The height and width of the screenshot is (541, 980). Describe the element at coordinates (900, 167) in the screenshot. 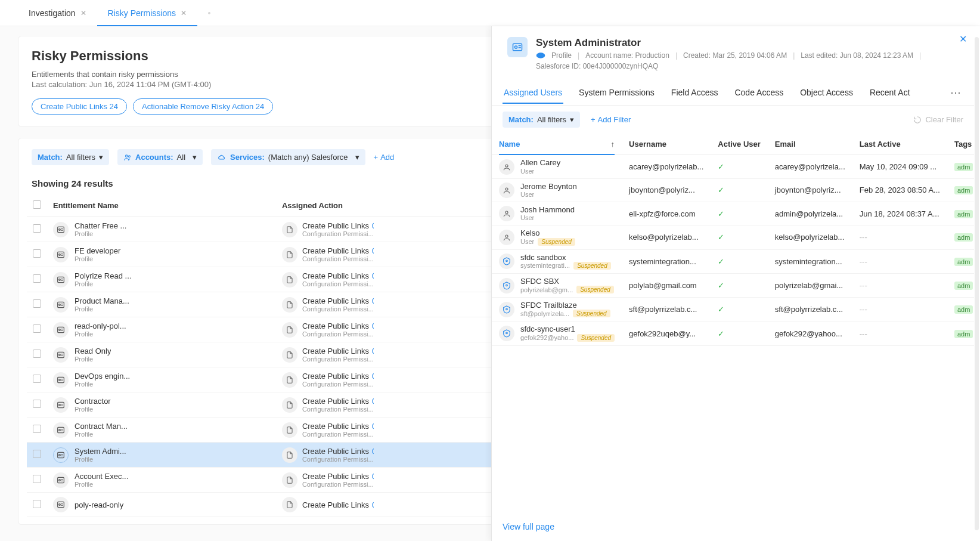

I see `user-last: May 10, 2024 09:09 ...` at that location.